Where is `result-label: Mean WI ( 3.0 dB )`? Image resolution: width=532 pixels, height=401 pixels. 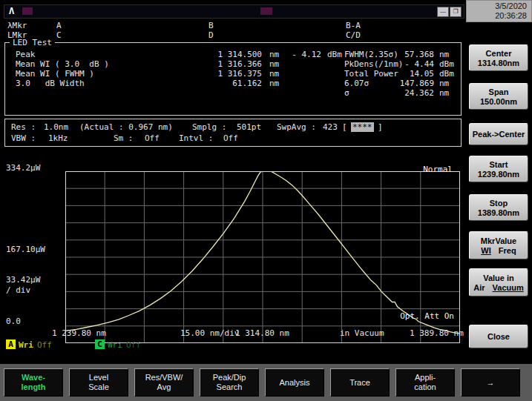
result-label: Mean WI ( 3.0 dB ) is located at coordinates (62, 64).